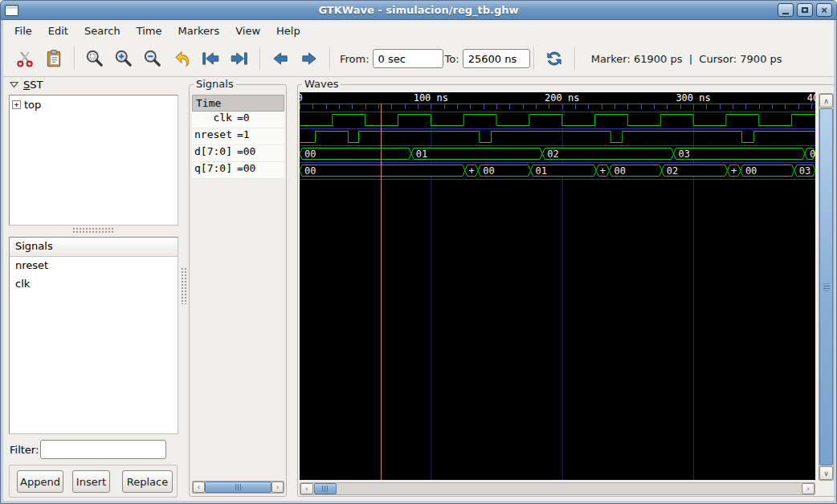 Image resolution: width=837 pixels, height=504 pixels. I want to click on menu-help: Help, so click(288, 30).